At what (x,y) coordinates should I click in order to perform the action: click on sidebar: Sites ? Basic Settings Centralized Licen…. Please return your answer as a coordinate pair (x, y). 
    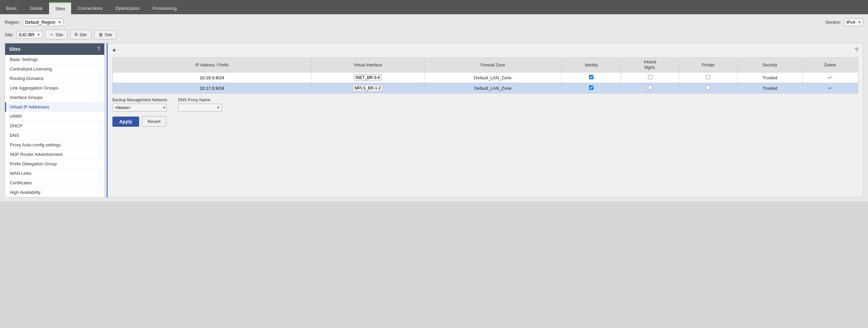
    Looking at the image, I should click on (55, 120).